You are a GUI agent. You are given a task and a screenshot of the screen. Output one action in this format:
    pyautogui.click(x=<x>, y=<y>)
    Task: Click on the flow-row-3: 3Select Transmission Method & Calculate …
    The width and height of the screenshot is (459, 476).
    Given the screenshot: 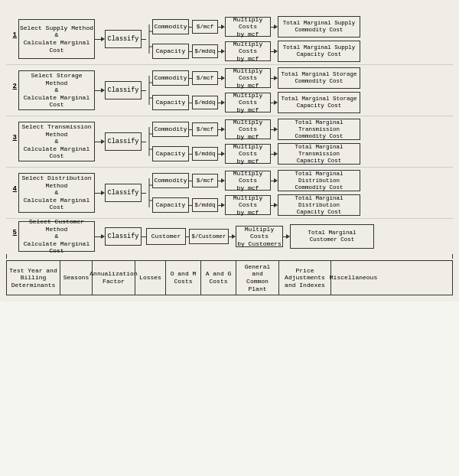 What is the action you would take?
    pyautogui.click(x=230, y=141)
    